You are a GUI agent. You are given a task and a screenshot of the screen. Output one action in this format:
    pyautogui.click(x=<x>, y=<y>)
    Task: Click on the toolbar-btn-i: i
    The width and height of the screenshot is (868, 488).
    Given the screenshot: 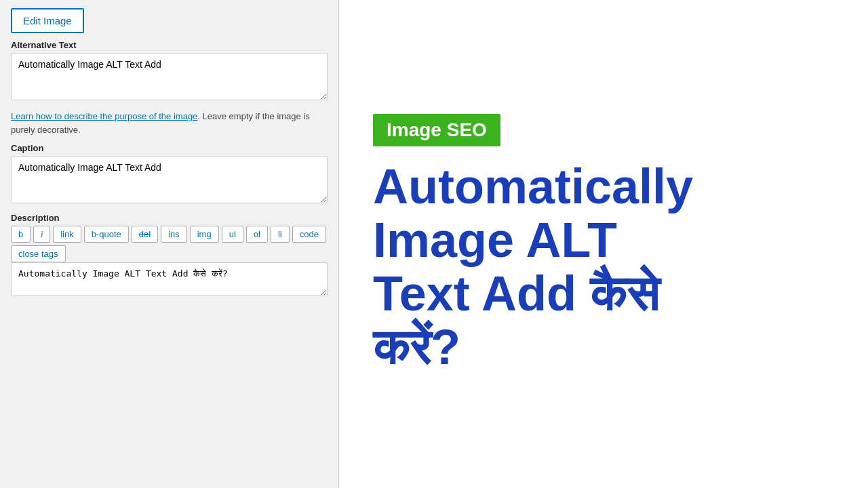 What is the action you would take?
    pyautogui.click(x=42, y=235)
    